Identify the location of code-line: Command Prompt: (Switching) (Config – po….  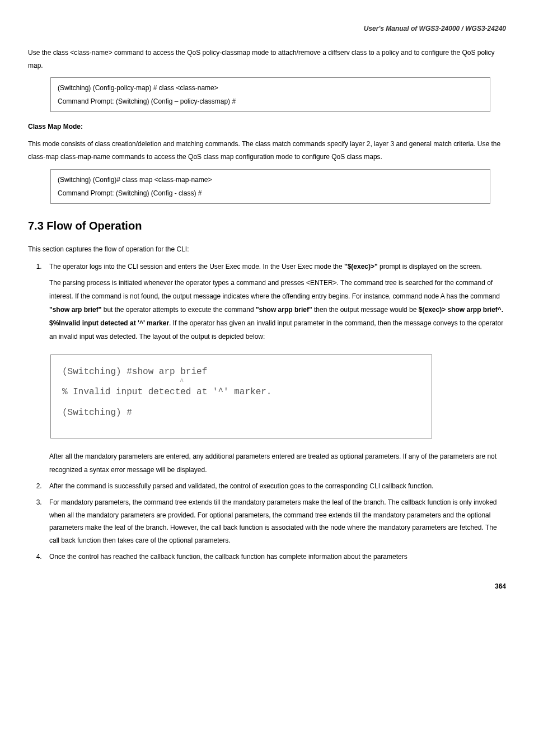
(270, 101).